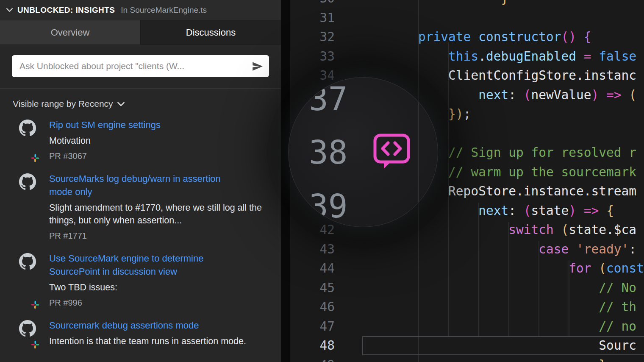 The image size is (644, 362). Describe the element at coordinates (211, 32) in the screenshot. I see `tab-discussions: Discussions` at that location.